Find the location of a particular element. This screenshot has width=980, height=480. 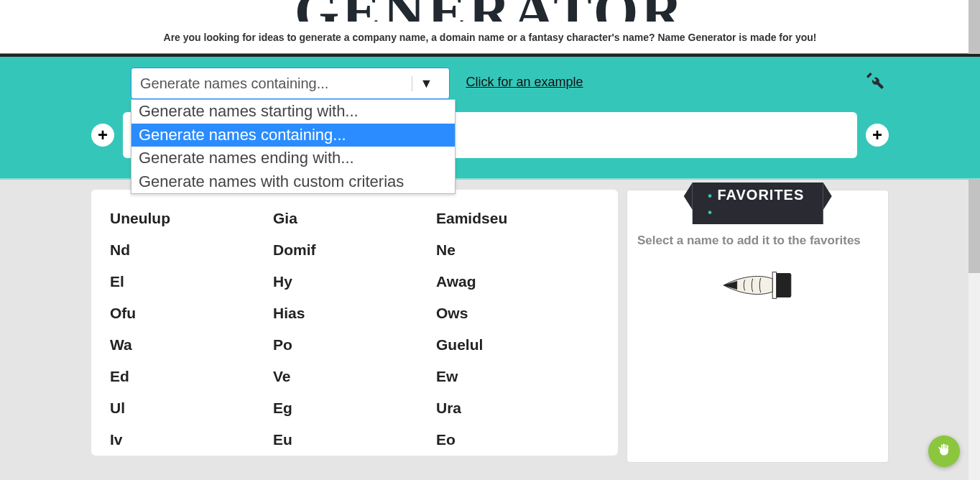

name-result: El is located at coordinates (191, 282).